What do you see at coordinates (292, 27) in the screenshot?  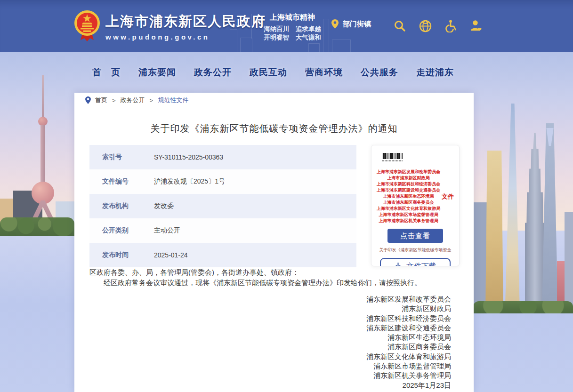 I see `city-spirit-block: 上海城市精神 海纳百川 追求卓越 开明睿智 大气谦和` at bounding box center [292, 27].